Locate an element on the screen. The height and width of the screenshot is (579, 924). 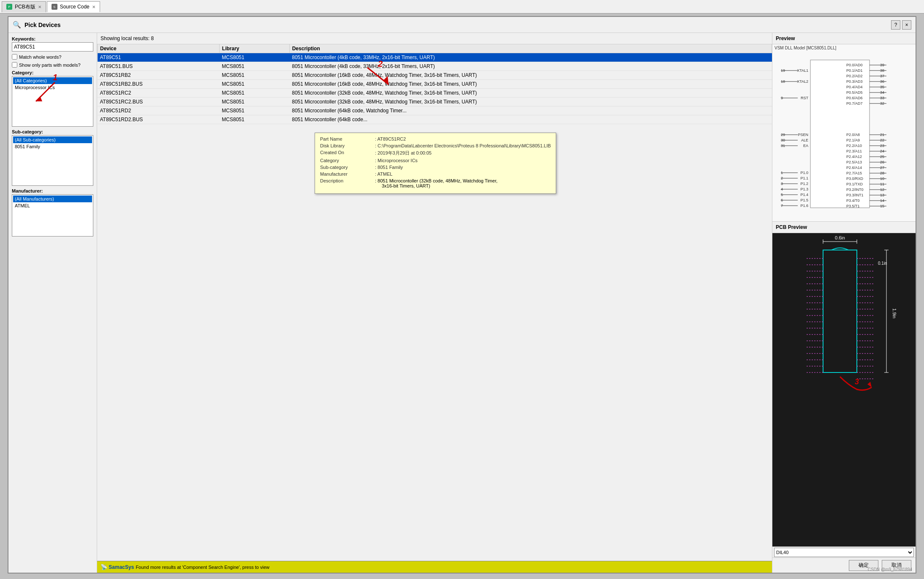
subcategory-label: Sub-category: is located at coordinates (52, 132).